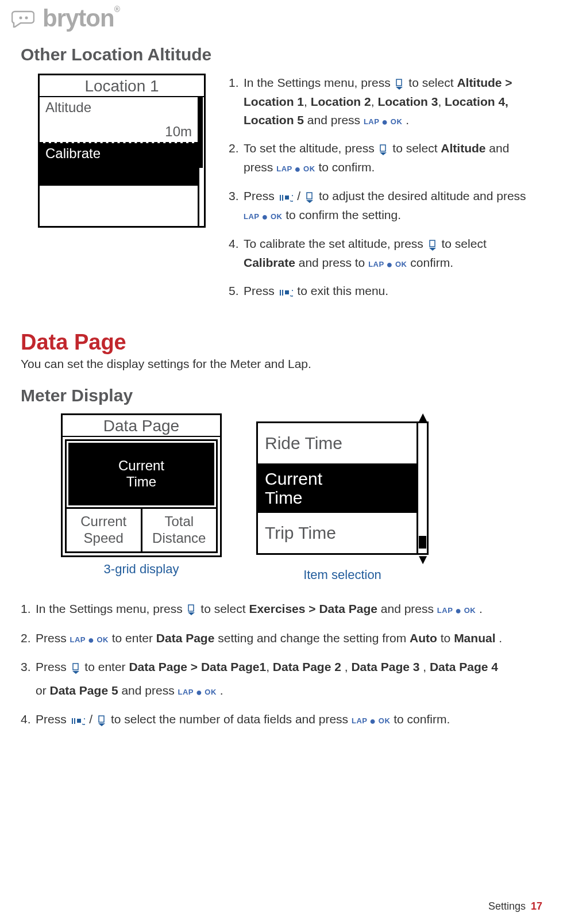  I want to click on meter-step-4: Press / to select the number of data fie…, so click(282, 720).